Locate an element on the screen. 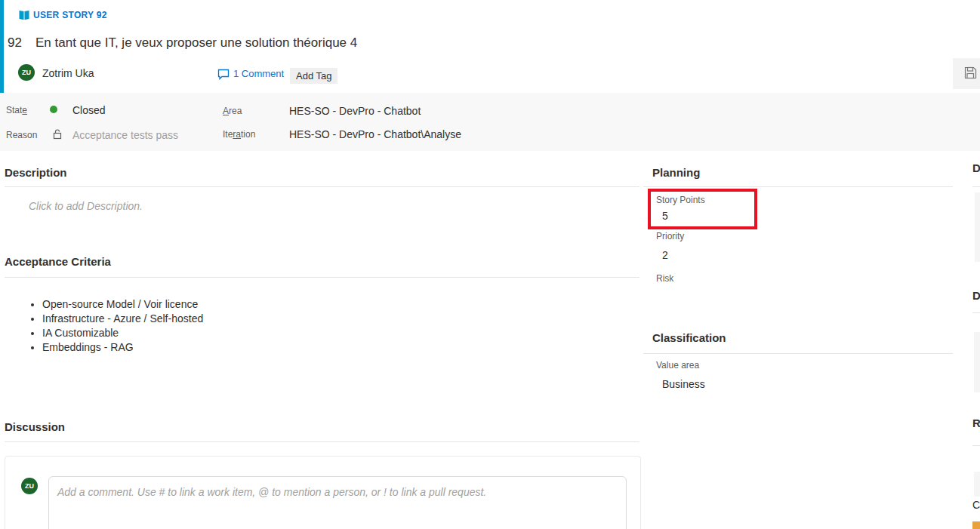  priority-label: Priority is located at coordinates (670, 236).